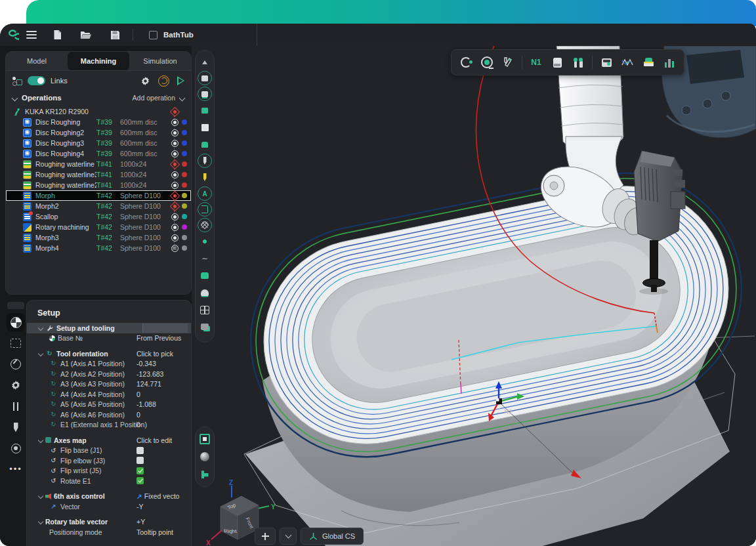 The width and height of the screenshot is (756, 546). Describe the element at coordinates (109, 385) in the screenshot. I see `setup-row-a3: A3 (Axis A3 Position)124.771` at that location.